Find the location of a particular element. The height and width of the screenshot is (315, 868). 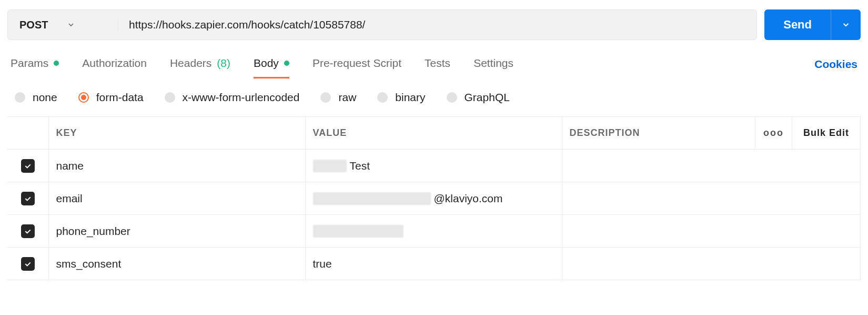

radio-none: none is located at coordinates (36, 97).